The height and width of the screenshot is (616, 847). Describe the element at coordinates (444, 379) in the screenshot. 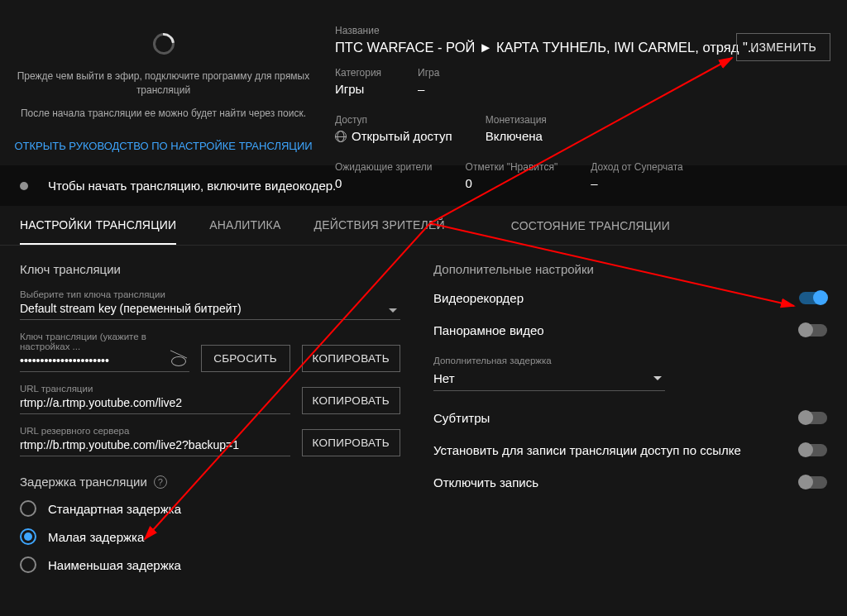

I see `extra-delay-value: Нет` at that location.